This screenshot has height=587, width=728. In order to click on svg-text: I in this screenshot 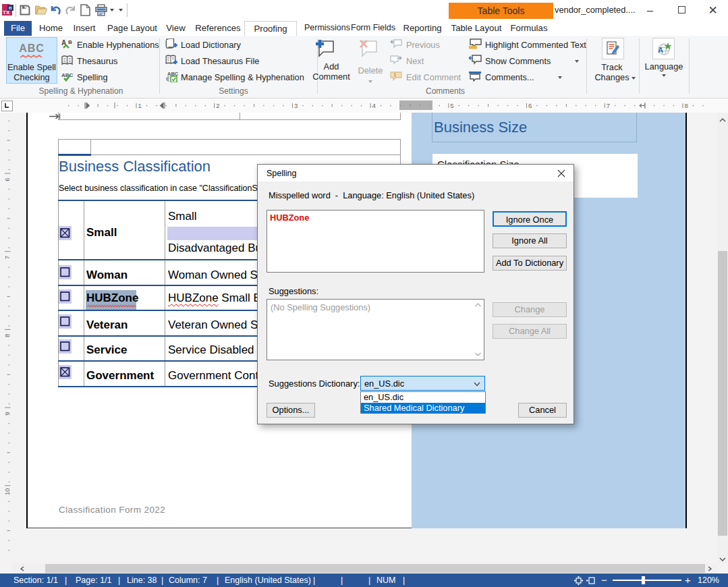, I will do `click(395, 76)`.